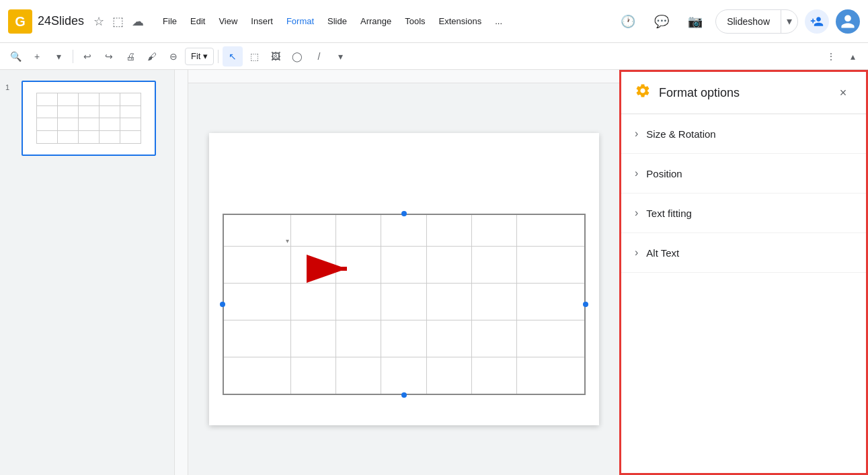 Image resolution: width=868 pixels, height=475 pixels. I want to click on select-tool: ⬚, so click(254, 56).